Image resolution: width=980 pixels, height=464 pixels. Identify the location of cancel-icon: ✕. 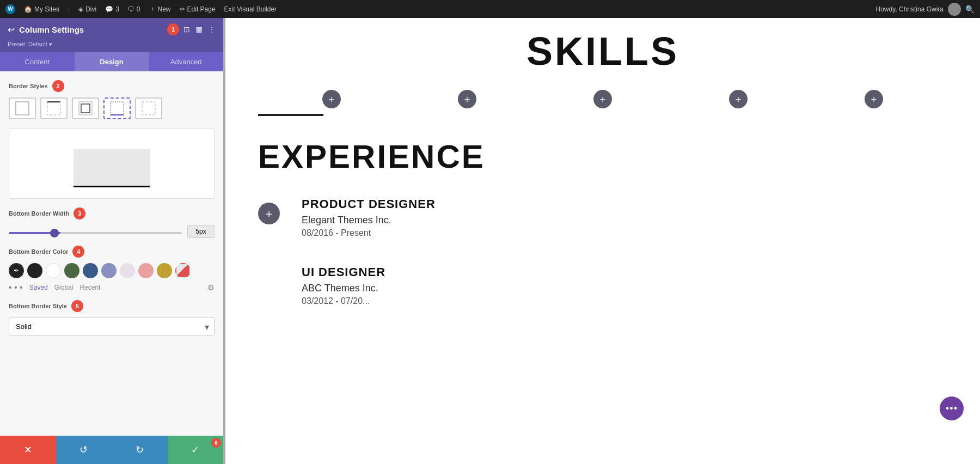
(28, 450).